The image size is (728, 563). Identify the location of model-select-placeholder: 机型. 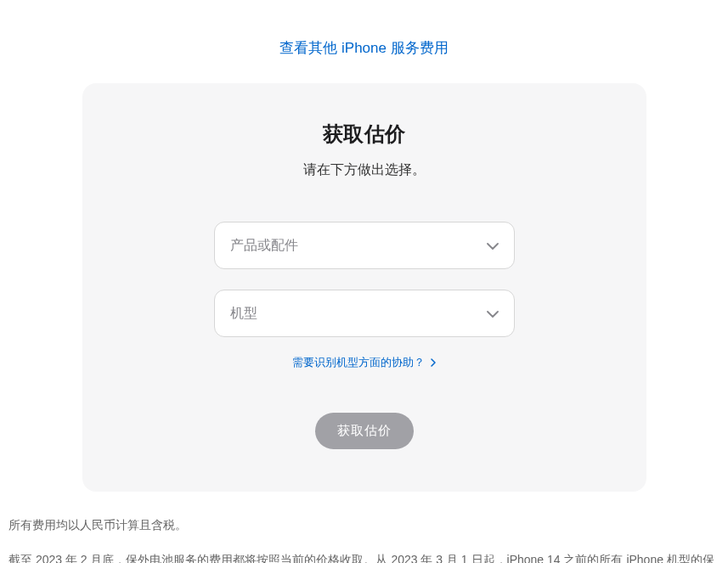
(244, 314).